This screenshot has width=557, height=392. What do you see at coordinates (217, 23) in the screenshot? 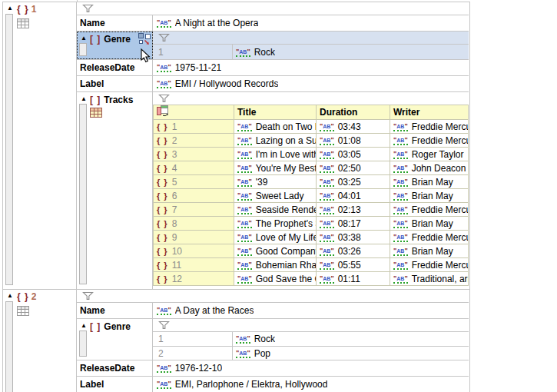
I see `name-value: A Night at the Opera` at bounding box center [217, 23].